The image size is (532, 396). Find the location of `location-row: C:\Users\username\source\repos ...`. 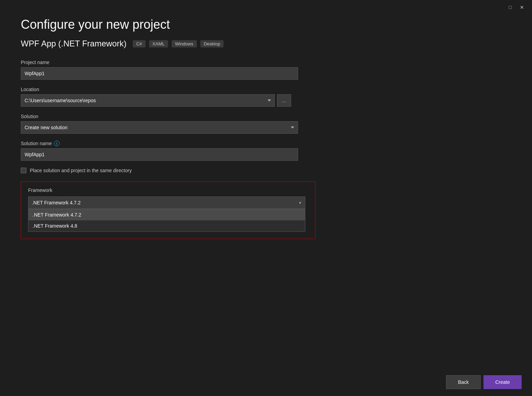

location-row: C:\Users\username\source\repos ... is located at coordinates (156, 100).